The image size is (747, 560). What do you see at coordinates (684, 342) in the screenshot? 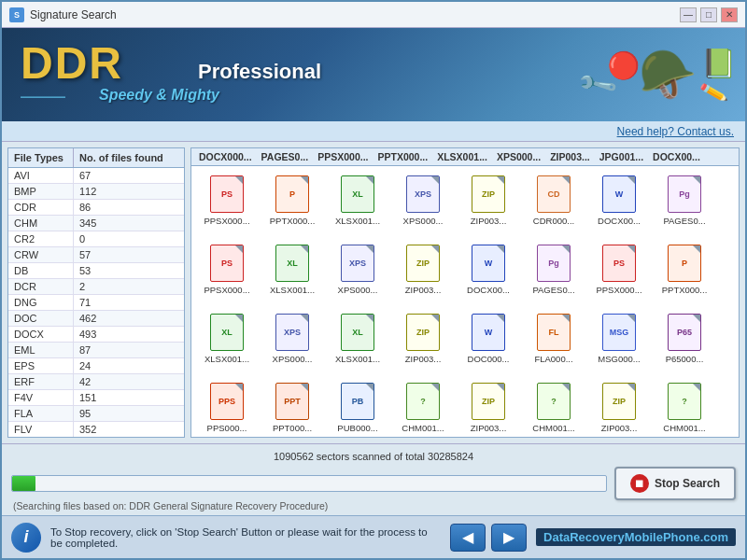
I see `file-item: P65 P65000...` at bounding box center [684, 342].